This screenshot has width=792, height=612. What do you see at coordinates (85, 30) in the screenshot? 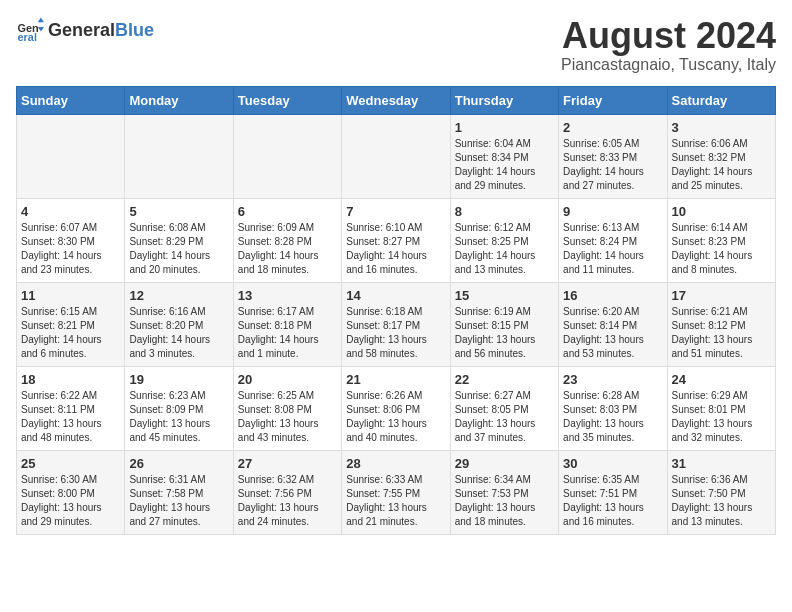
I see `logo: Gen eral GeneralBlue` at bounding box center [85, 30].